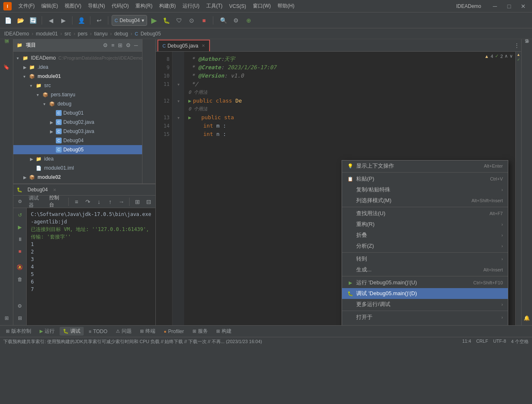 This screenshot has height=404, width=532. I want to click on ctx-refactor: 重构(R) ›, so click(425, 224).